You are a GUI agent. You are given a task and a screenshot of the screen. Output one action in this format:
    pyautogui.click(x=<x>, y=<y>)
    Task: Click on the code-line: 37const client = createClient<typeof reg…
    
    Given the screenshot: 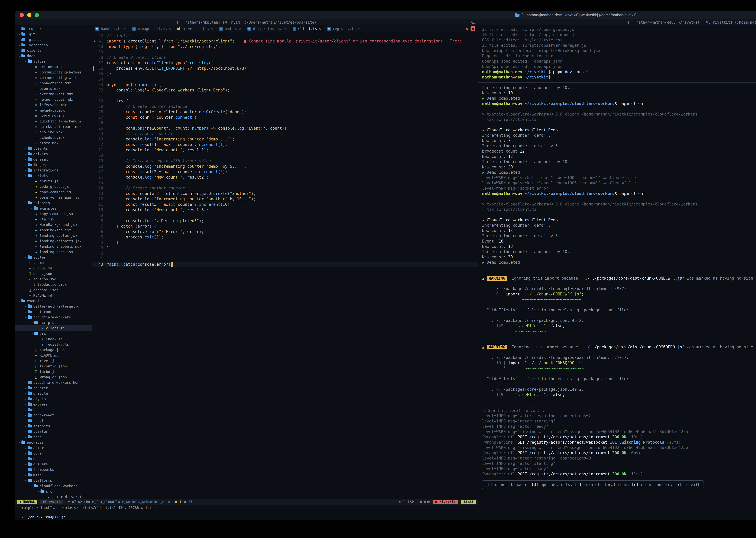 What is the action you would take?
    pyautogui.click(x=285, y=63)
    